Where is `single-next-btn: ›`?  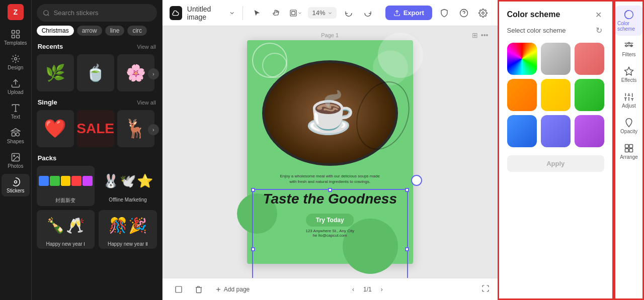
single-next-btn: › is located at coordinates (153, 130).